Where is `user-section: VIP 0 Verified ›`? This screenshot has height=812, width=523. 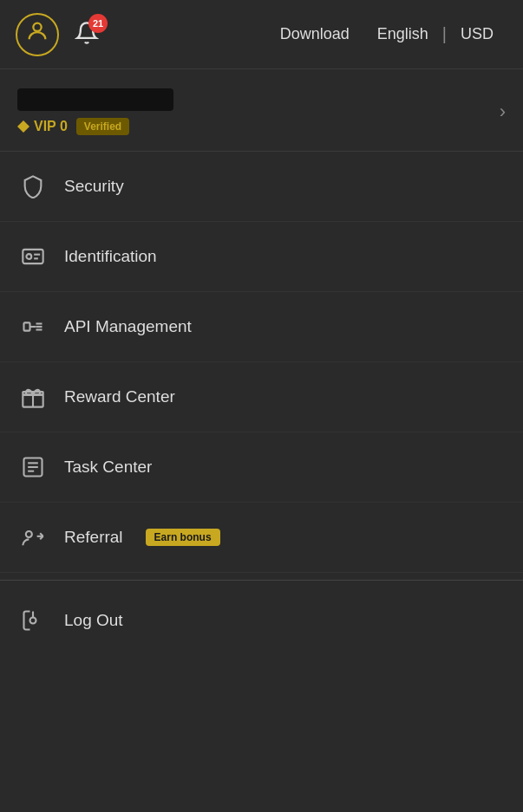
user-section: VIP 0 Verified › is located at coordinates (262, 111).